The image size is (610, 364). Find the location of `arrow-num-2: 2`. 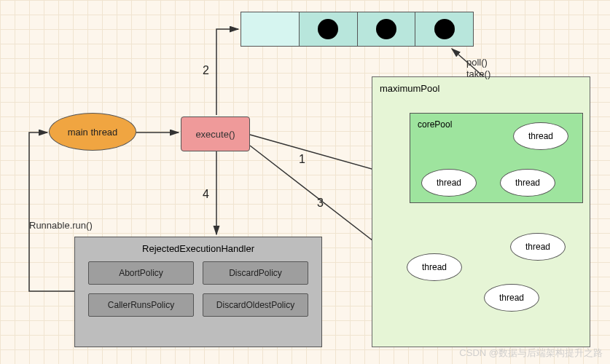

arrow-num-2: 2 is located at coordinates (206, 71).